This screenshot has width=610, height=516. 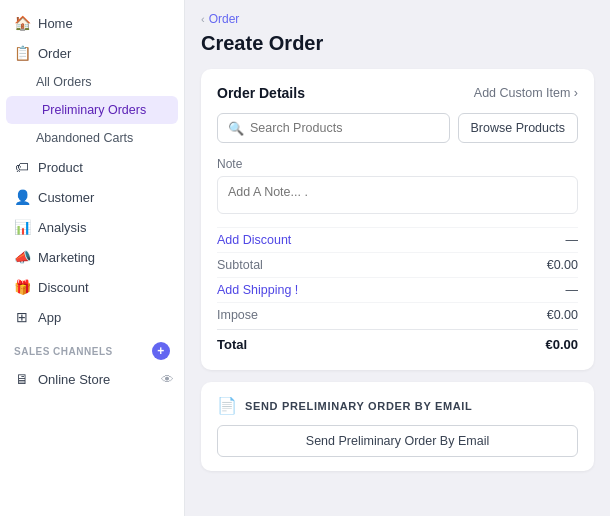 What do you see at coordinates (50, 318) in the screenshot?
I see `sidebar-item-app-label: App` at bounding box center [50, 318].